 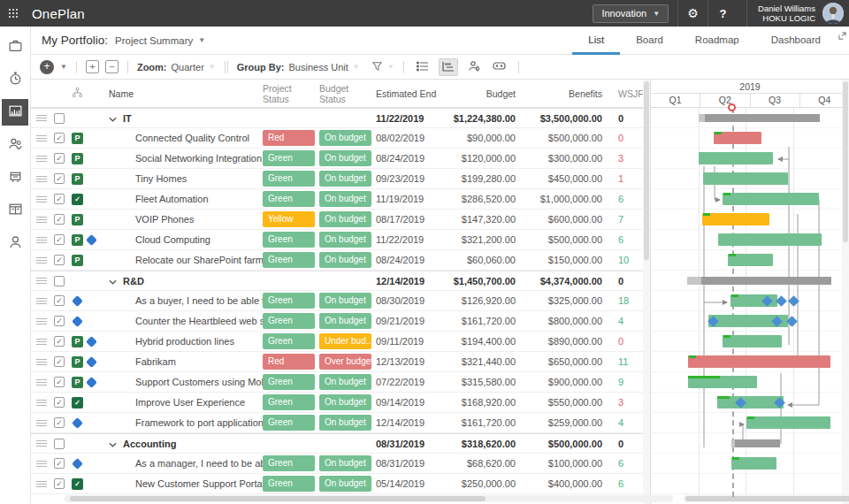 What do you see at coordinates (113, 281) in the screenshot?
I see `chevron-down-icon` at bounding box center [113, 281].